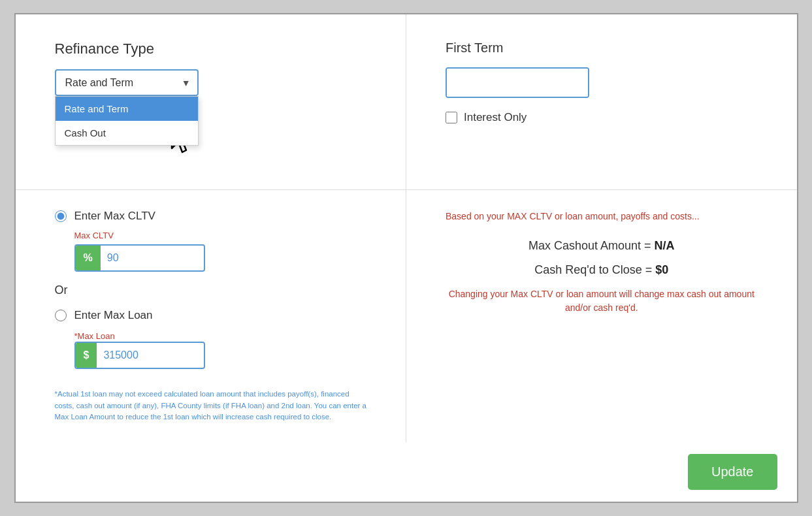  Describe the element at coordinates (517, 82) in the screenshot. I see `term-input-group: years` at that location.